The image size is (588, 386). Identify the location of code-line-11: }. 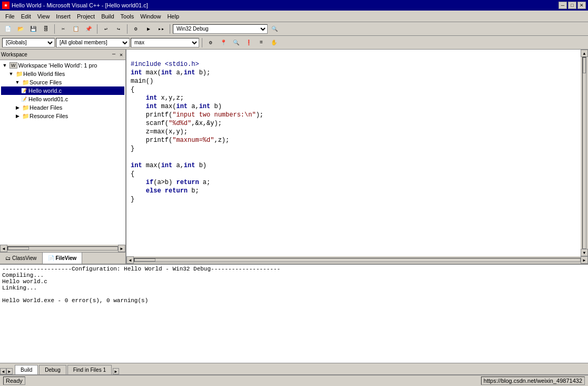
(133, 149).